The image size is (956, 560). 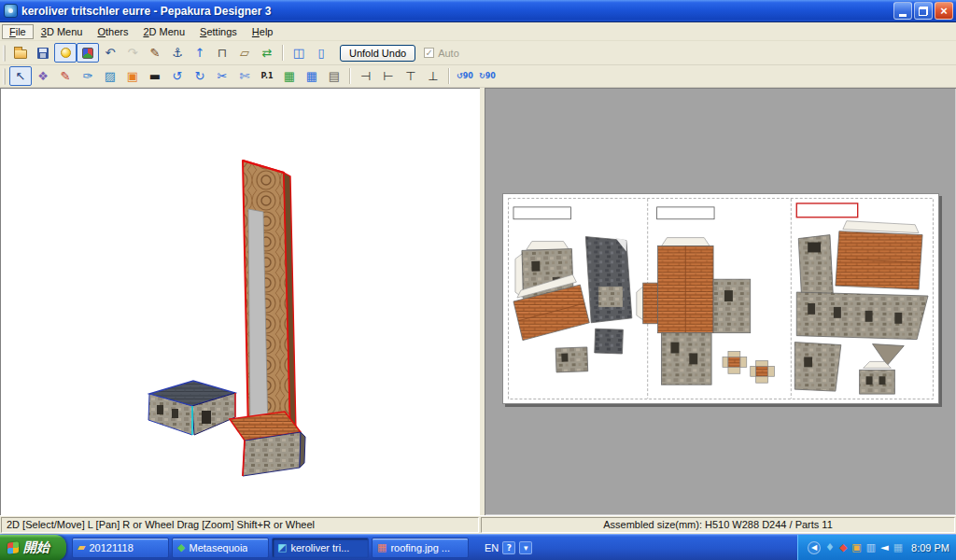 What do you see at coordinates (155, 52) in the screenshot?
I see `pen-icon-button: ✎` at bounding box center [155, 52].